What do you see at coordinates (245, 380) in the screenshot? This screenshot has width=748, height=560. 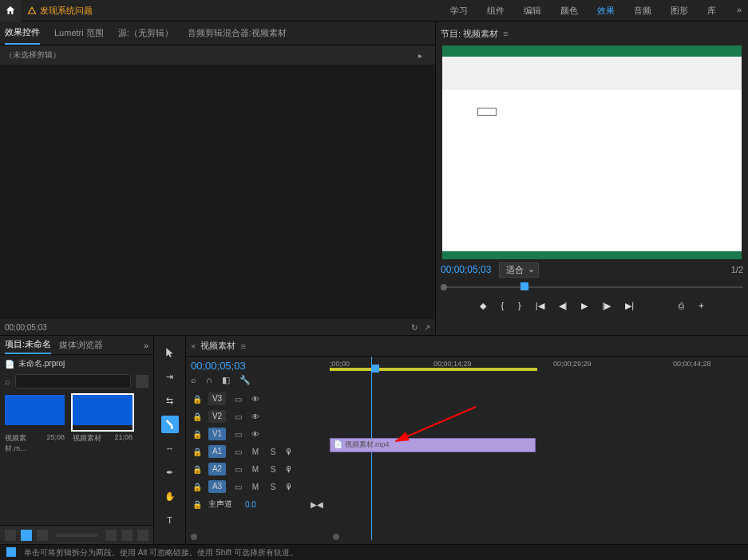 I see `settings-wrench-icon: 🔧` at bounding box center [245, 380].